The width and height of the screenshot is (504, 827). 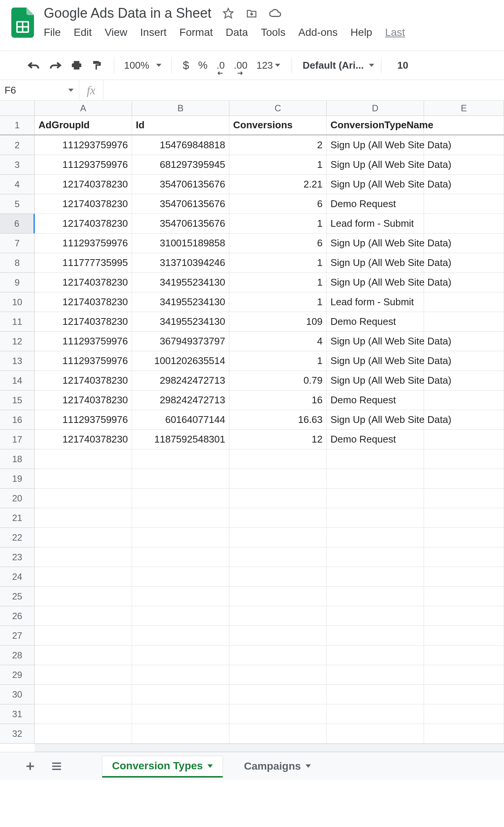 I want to click on column-header-D: D, so click(x=375, y=108).